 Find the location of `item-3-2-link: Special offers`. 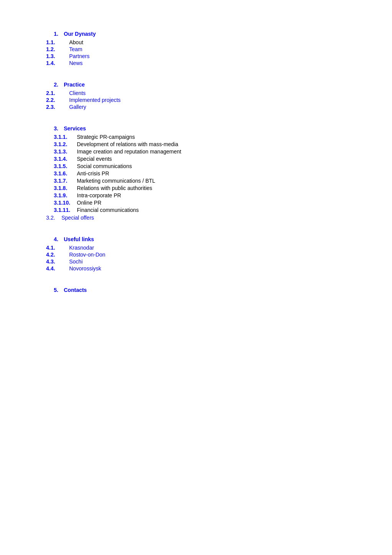

item-3-2-link: Special offers is located at coordinates (78, 218).